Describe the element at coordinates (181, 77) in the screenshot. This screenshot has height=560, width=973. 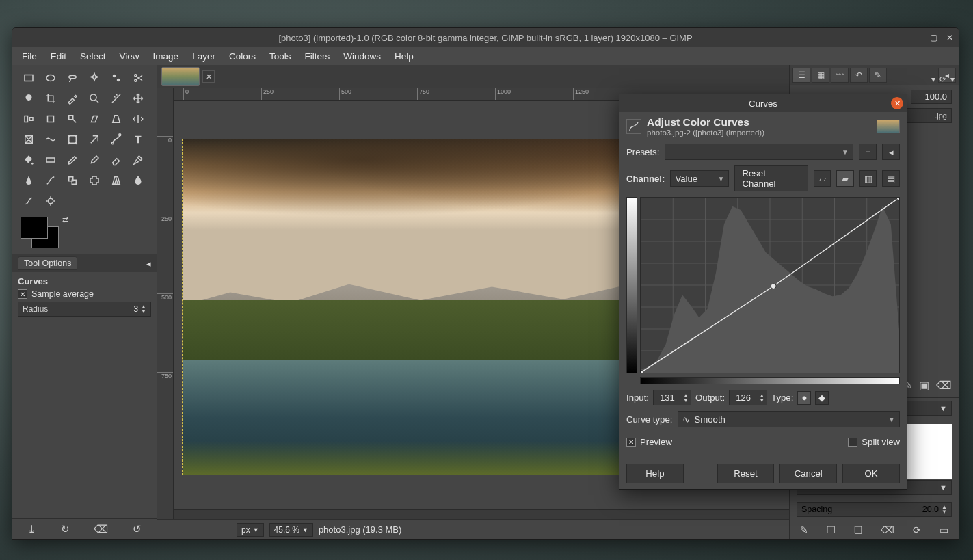
I see `image-tab-thumb` at that location.